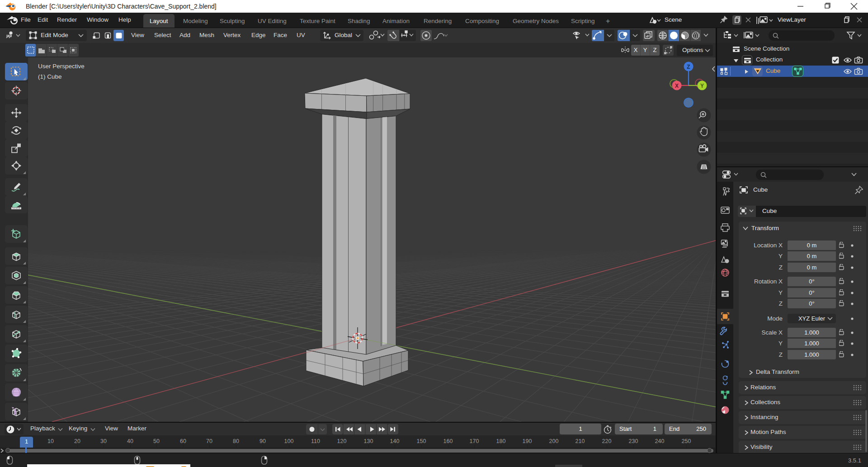 The width and height of the screenshot is (868, 467). What do you see at coordinates (677, 86) in the screenshot?
I see `svg-text: X` at bounding box center [677, 86].